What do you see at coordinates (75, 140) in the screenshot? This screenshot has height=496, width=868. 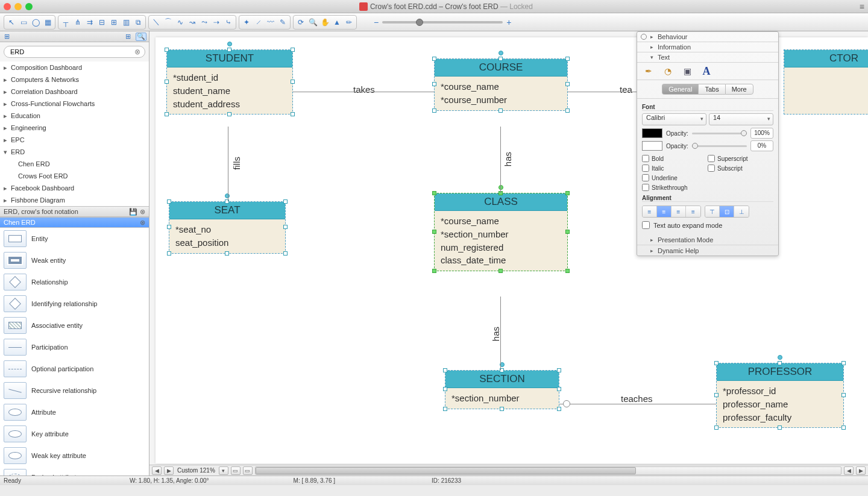 I see `tree-row: ▸EPC` at bounding box center [75, 140].